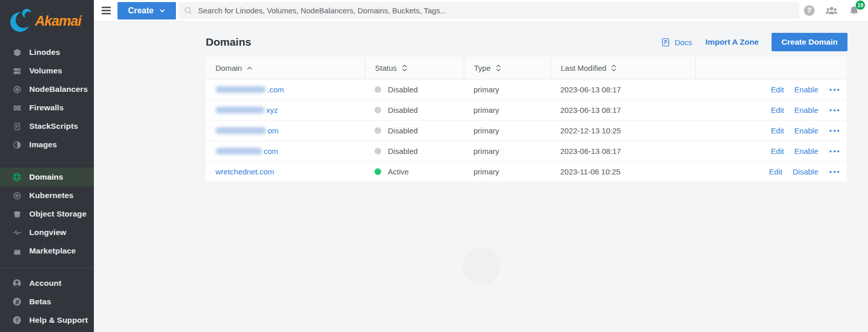 This screenshot has height=332, width=868. I want to click on search-input, so click(496, 10).